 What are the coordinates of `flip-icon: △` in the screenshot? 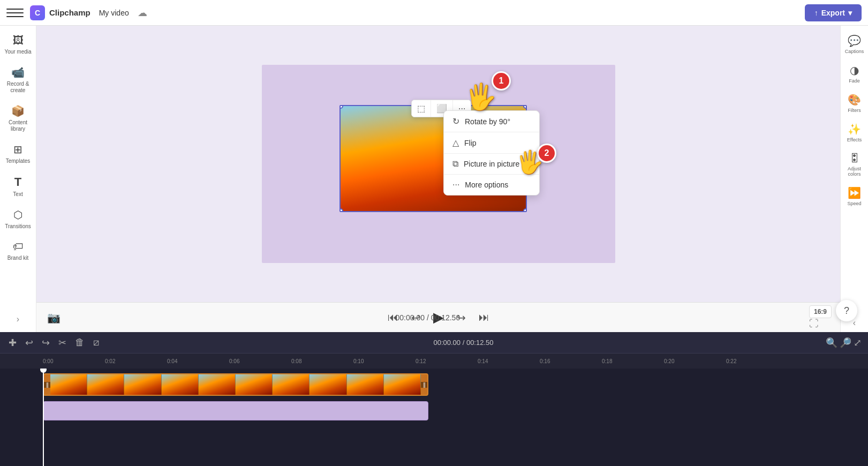 It's located at (456, 142).